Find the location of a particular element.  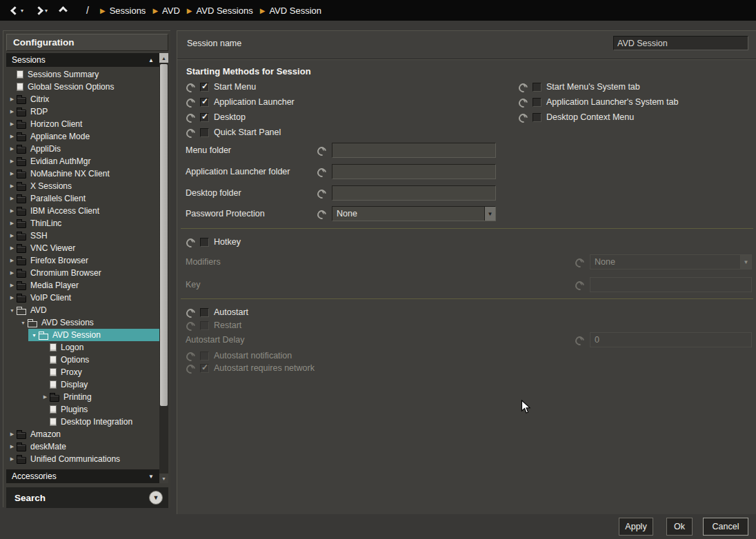

start-menu-system-tab-checkbox is located at coordinates (537, 87).